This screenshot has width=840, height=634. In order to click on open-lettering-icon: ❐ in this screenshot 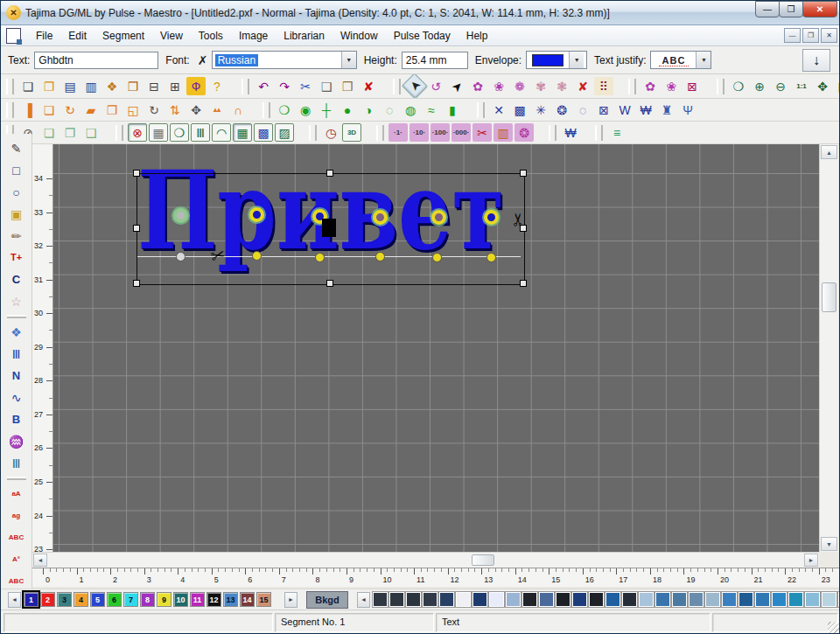, I will do `click(133, 86)`.